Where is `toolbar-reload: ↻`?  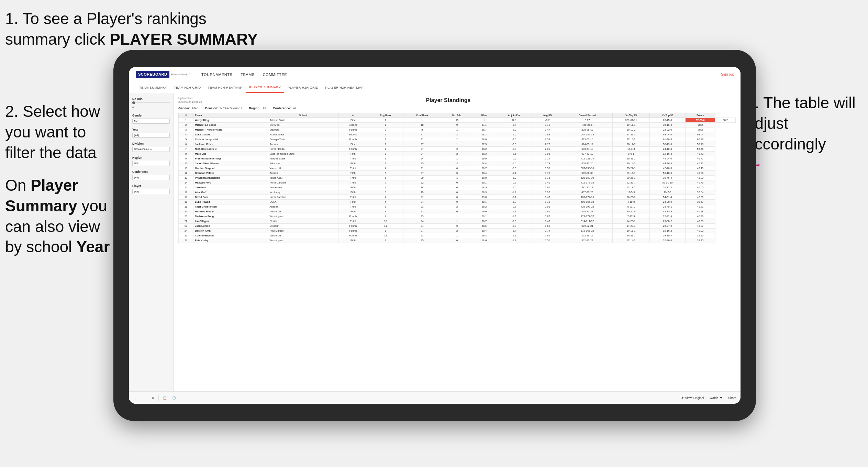
toolbar-reload: ↻ is located at coordinates (153, 398).